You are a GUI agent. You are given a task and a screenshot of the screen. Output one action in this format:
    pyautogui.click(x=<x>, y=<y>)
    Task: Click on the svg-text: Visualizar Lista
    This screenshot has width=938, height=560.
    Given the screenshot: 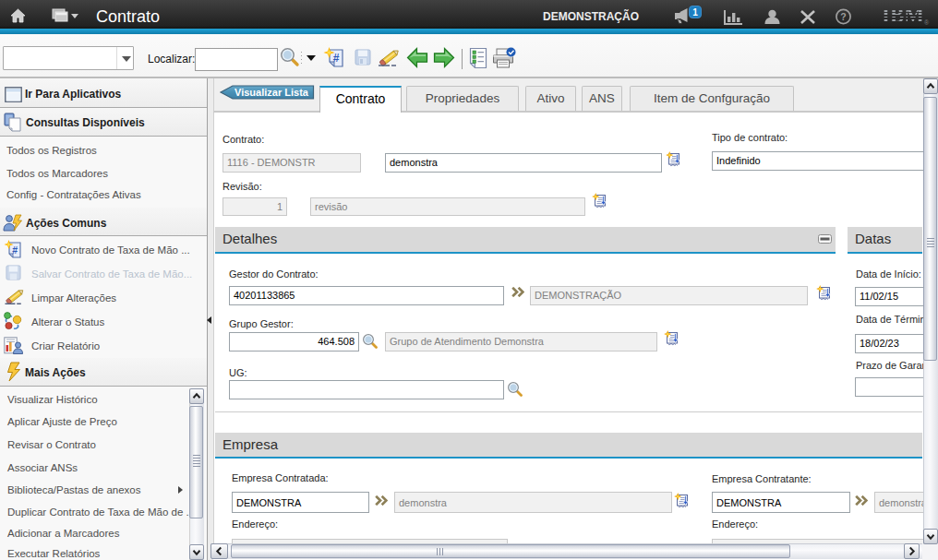 What is the action you would take?
    pyautogui.click(x=271, y=92)
    